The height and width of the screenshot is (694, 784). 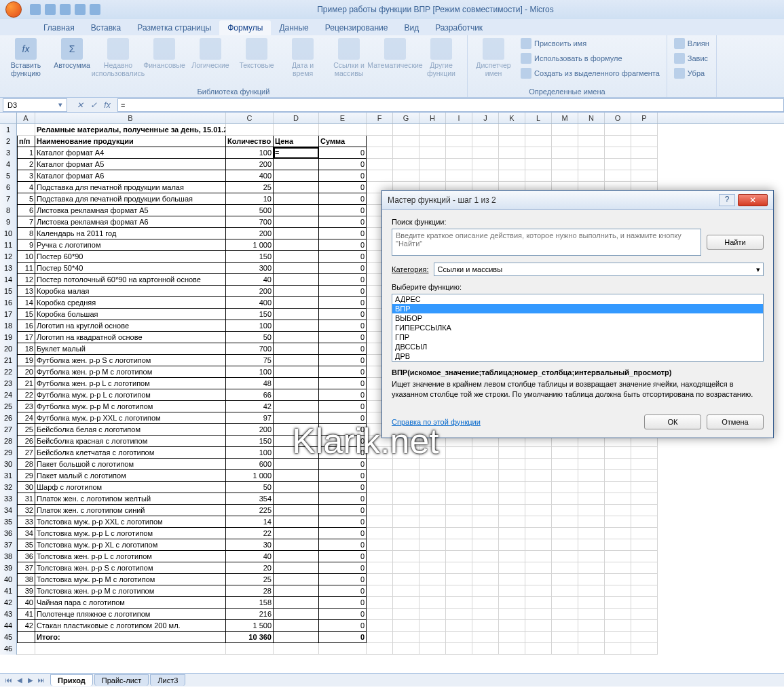 What do you see at coordinates (26, 269) in the screenshot?
I see `cell: 11` at bounding box center [26, 269].